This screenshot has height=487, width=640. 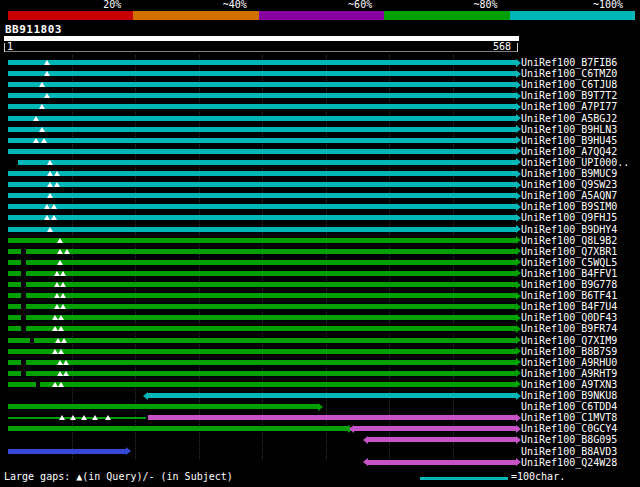 What do you see at coordinates (569, 406) in the screenshot?
I see `hit-label: UniRef100_C6TDD4` at bounding box center [569, 406].